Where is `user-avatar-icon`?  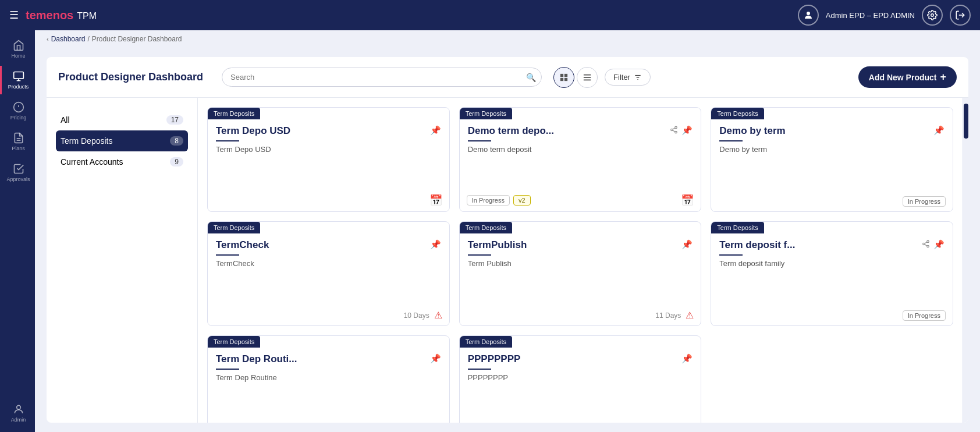 user-avatar-icon is located at coordinates (808, 15).